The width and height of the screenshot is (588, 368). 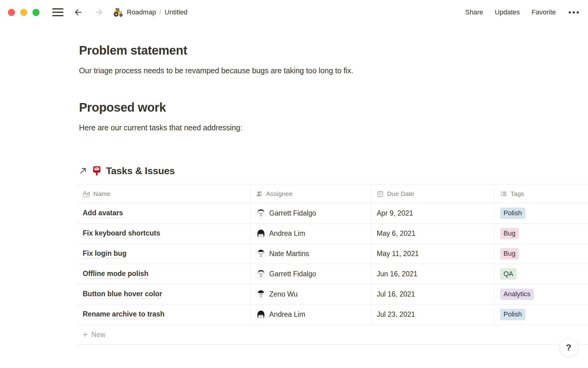 I want to click on share-button: Share, so click(x=474, y=12).